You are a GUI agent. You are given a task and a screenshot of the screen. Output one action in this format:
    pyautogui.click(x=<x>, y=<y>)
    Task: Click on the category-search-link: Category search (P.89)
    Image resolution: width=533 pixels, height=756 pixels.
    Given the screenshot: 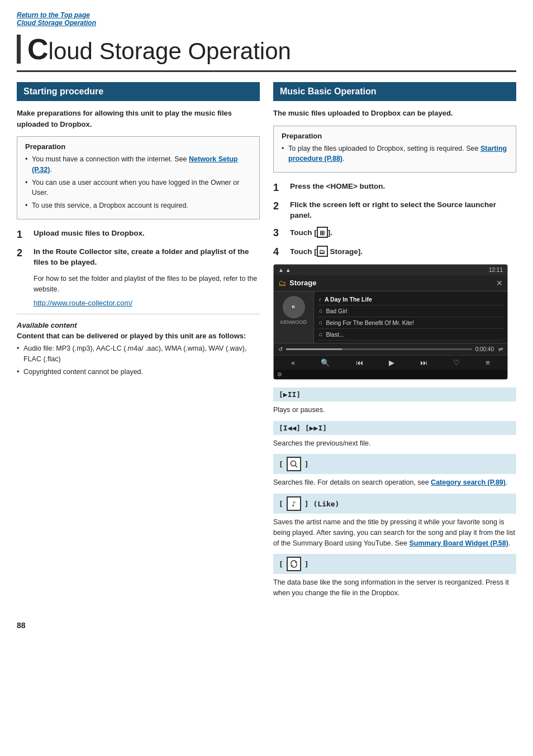 What is the action you would take?
    pyautogui.click(x=468, y=482)
    